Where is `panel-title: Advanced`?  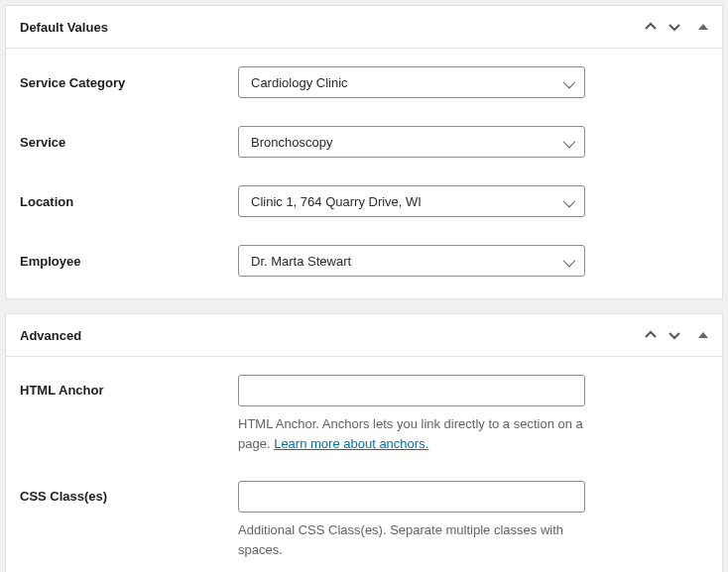 panel-title: Advanced is located at coordinates (330, 335).